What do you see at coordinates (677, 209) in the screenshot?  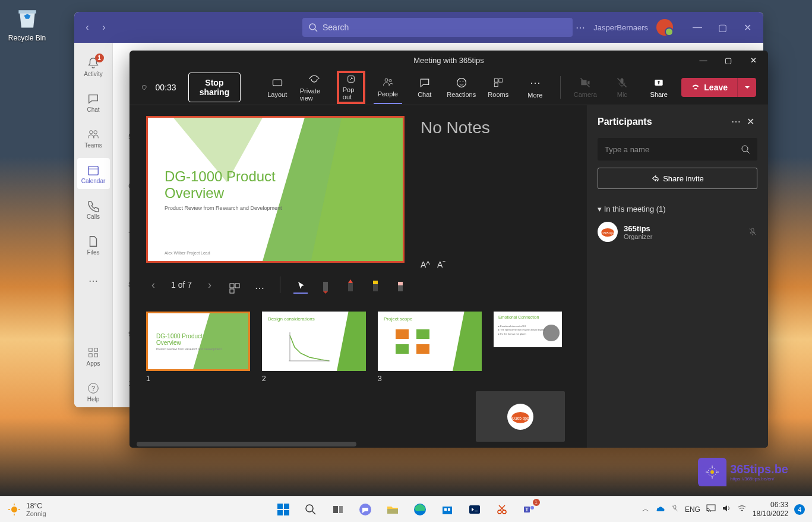 I see `in-meeting-section: ▾ In this meeting (1)` at bounding box center [677, 209].